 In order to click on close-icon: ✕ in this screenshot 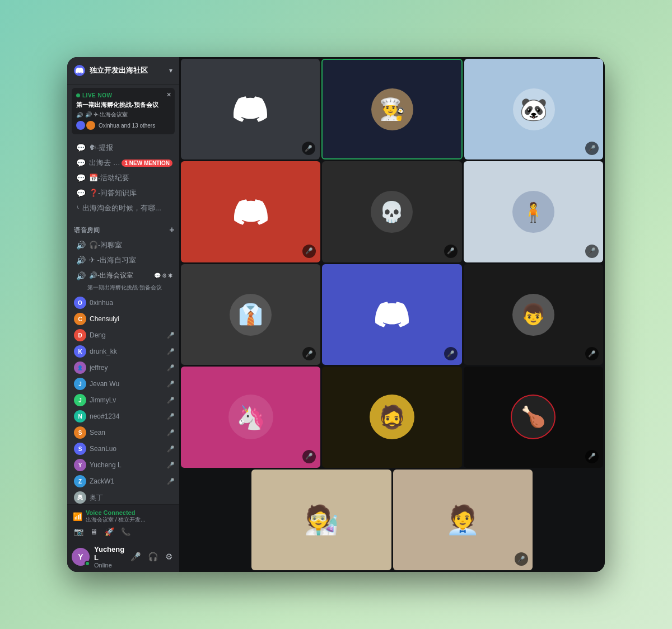, I will do `click(169, 95)`.